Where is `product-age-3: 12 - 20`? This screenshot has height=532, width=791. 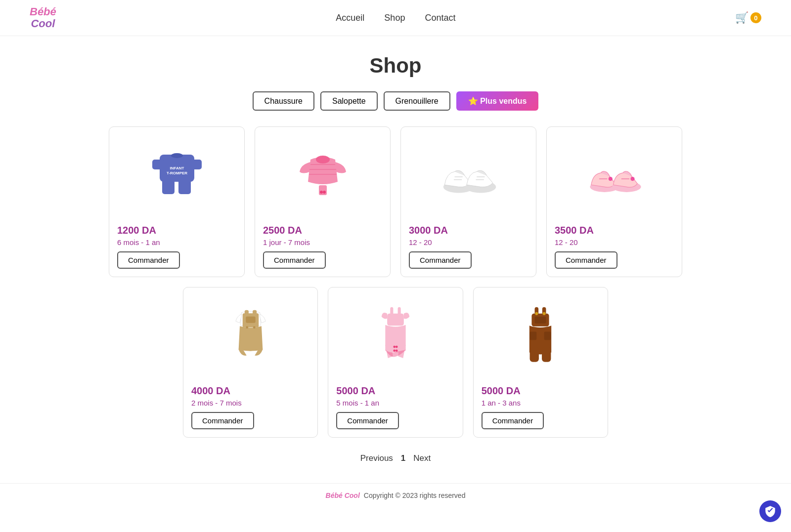
product-age-3: 12 - 20 is located at coordinates (420, 242).